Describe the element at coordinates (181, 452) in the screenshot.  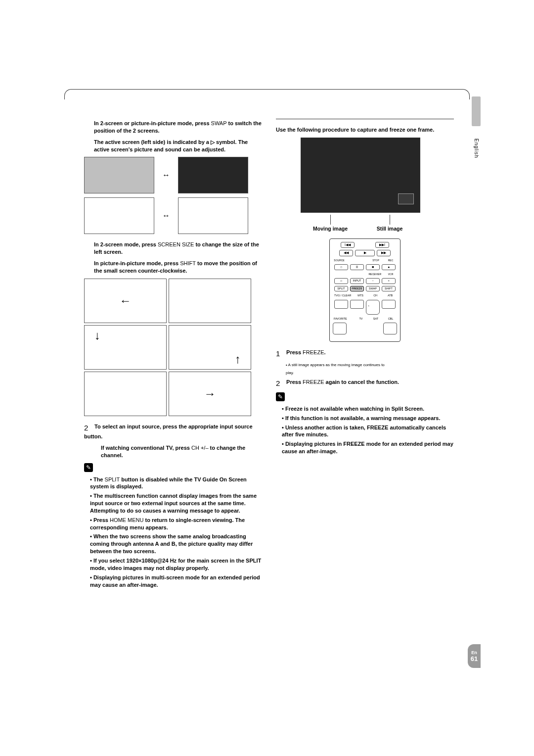
I see `step-2-bullet: If watching conventional TV, press CH +/…` at that location.